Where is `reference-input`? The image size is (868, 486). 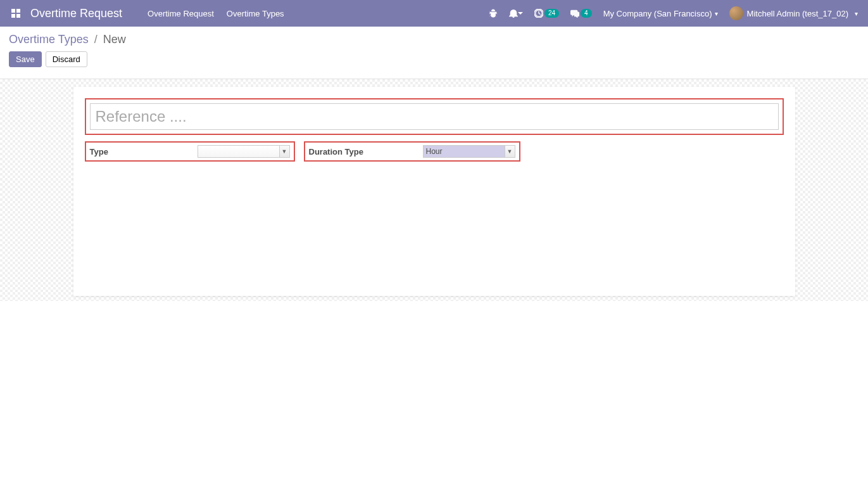
reference-input is located at coordinates (434, 117).